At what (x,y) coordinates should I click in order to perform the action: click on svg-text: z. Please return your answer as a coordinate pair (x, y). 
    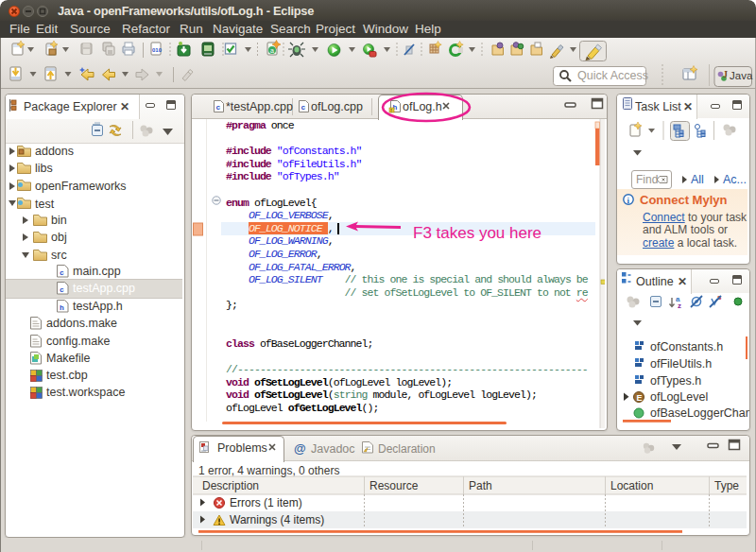
    Looking at the image, I should click on (679, 306).